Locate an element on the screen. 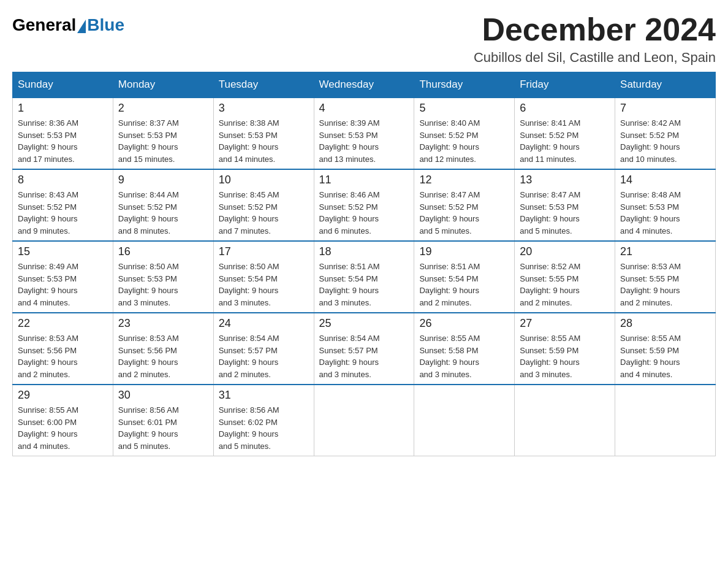  day-number: 2 is located at coordinates (163, 108).